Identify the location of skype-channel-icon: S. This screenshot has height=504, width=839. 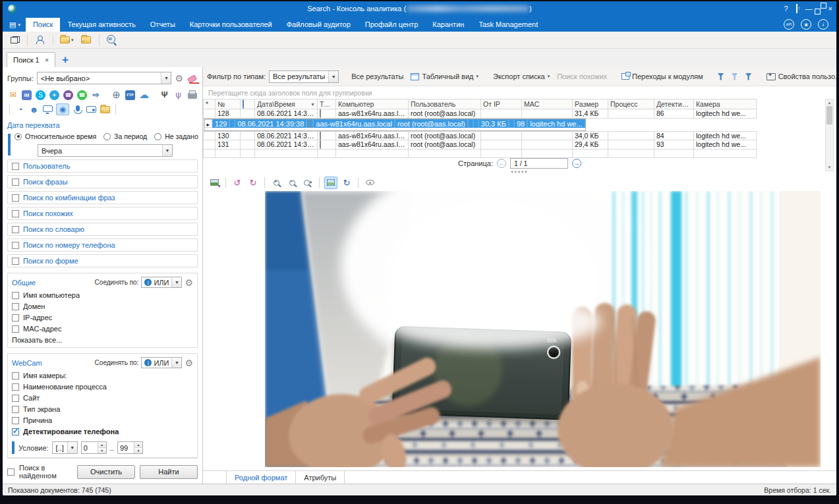
(41, 95).